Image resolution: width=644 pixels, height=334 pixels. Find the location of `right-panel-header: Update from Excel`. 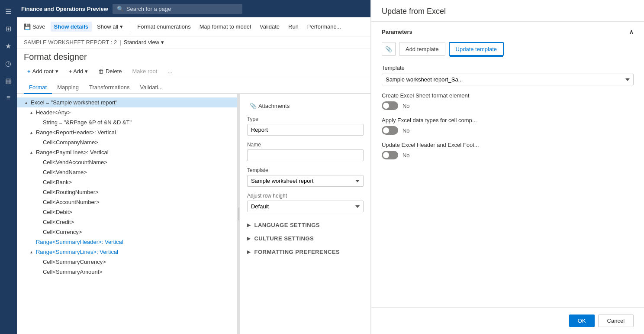

right-panel-header: Update from Excel is located at coordinates (508, 11).